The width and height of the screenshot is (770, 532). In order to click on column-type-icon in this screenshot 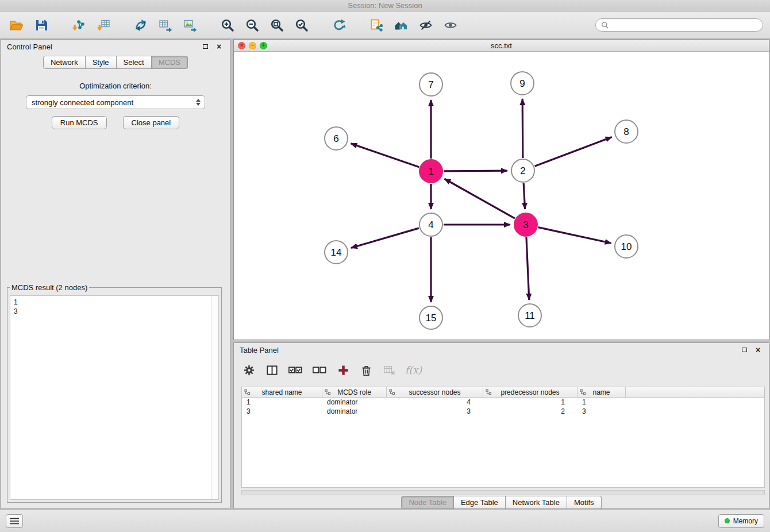, I will do `click(328, 392)`.